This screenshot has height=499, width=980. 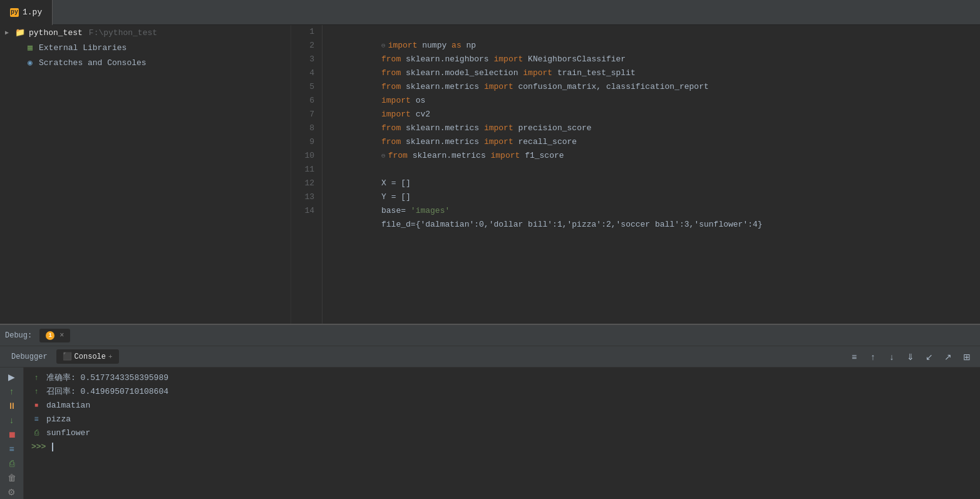 What do you see at coordinates (145, 33) in the screenshot?
I see `sidebar-item-project: ▶ 📁 python_test F:\python_test` at bounding box center [145, 33].